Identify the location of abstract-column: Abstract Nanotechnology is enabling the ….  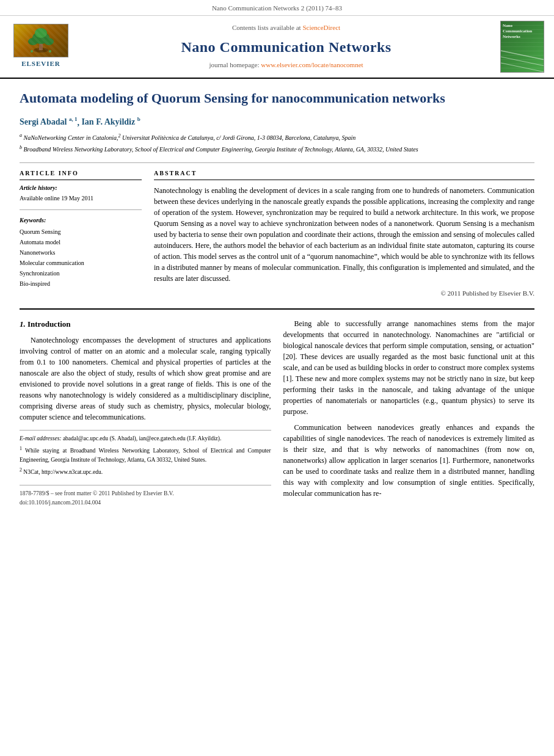
(344, 233).